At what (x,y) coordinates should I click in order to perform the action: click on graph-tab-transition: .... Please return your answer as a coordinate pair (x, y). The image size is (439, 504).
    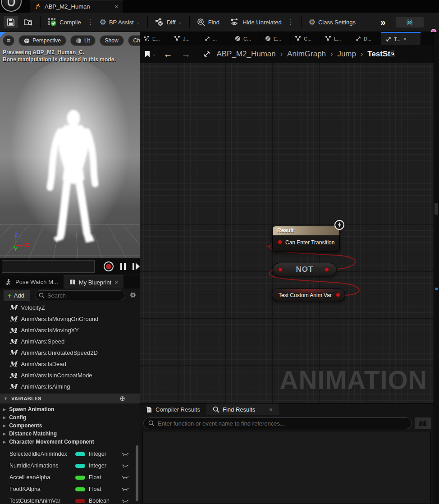
    Looking at the image, I should click on (215, 39).